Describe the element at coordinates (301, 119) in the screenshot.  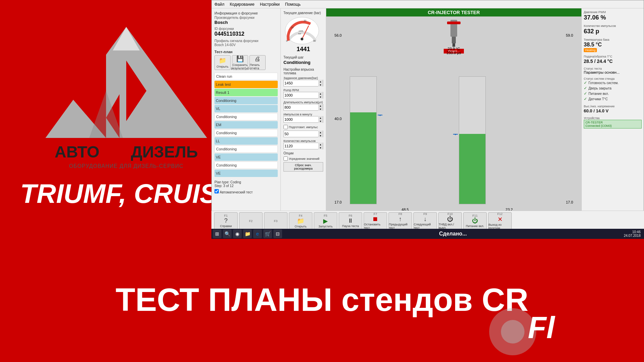
I see `per-min-input` at that location.